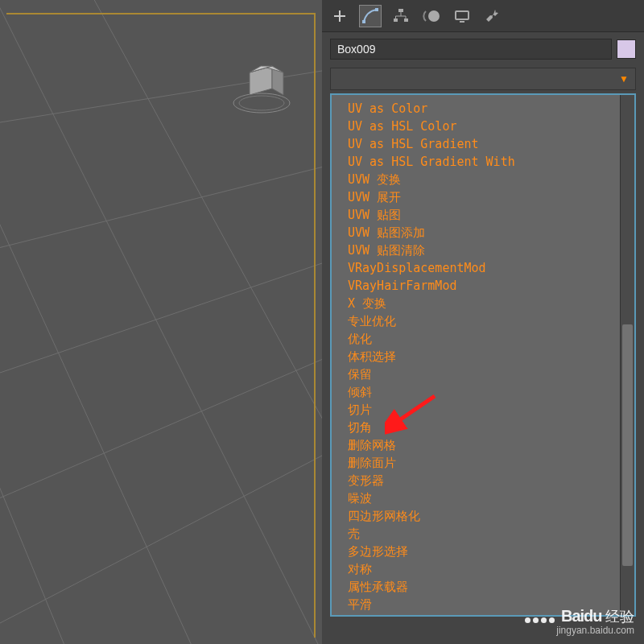 Image resolution: width=644 pixels, height=644 pixels. Describe the element at coordinates (626, 49) in the screenshot. I see `object-color-swatch` at that location.